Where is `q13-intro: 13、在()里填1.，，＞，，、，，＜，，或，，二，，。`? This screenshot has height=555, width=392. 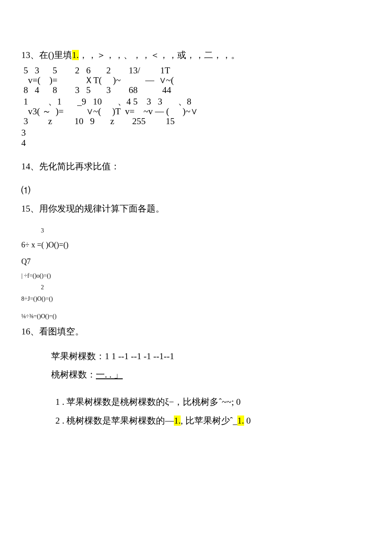
q13-intro: 13、在()里填1.，，＞，，、，，＜，，或，，二，，。 is located at coordinates (196, 55).